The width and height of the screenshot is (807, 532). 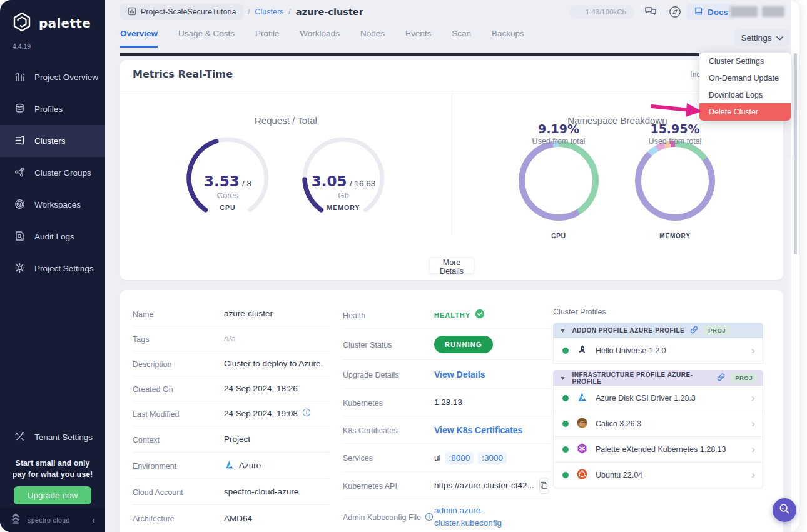 What do you see at coordinates (674, 236) in the screenshot?
I see `memory-donut-metric: MEMORY` at bounding box center [674, 236].